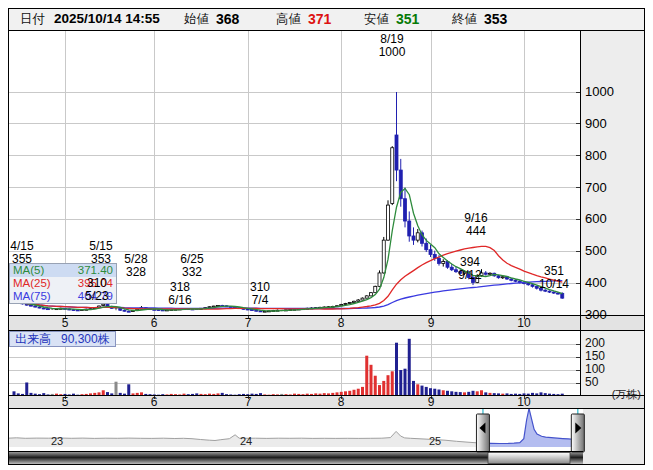 The image size is (653, 470). I want to click on swing-annotation: 4/15355, so click(22, 252).